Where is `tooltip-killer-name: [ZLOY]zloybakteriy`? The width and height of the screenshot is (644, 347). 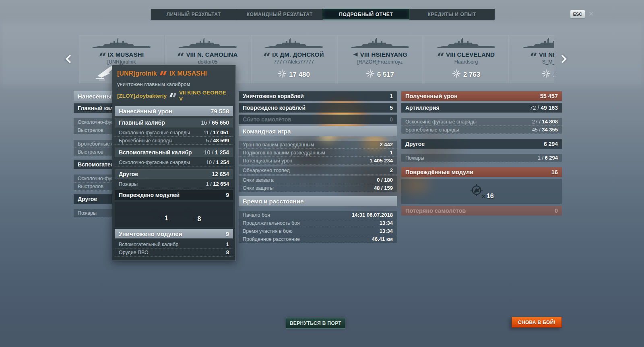
tooltip-killer-name: [ZLOY]zloybakteriy is located at coordinates (142, 96).